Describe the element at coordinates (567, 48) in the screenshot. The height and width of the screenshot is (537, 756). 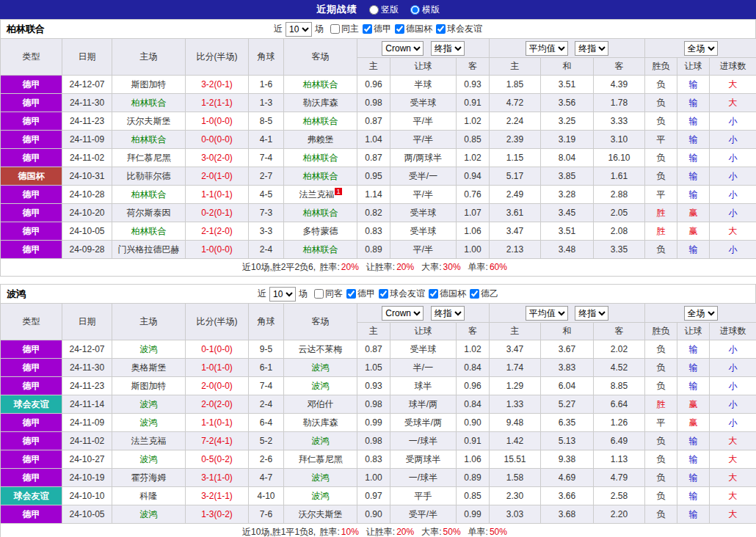
I see `euro-odds-controls: 平均值 终指` at that location.